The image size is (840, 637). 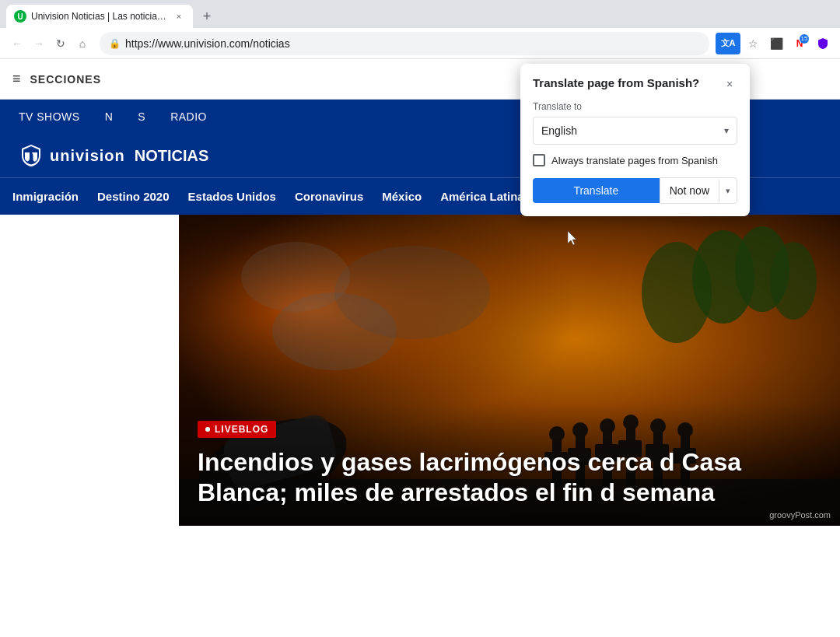 I want to click on tab-title: Univision Noticias | Las noticias m, so click(x=100, y=16).